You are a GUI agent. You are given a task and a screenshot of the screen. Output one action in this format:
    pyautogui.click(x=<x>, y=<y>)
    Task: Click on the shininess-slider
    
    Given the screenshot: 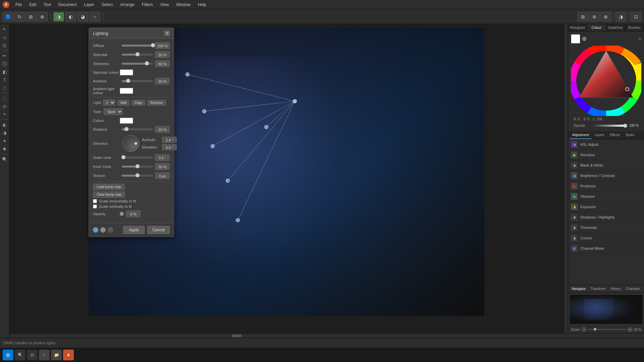 What is the action you would take?
    pyautogui.click(x=138, y=64)
    